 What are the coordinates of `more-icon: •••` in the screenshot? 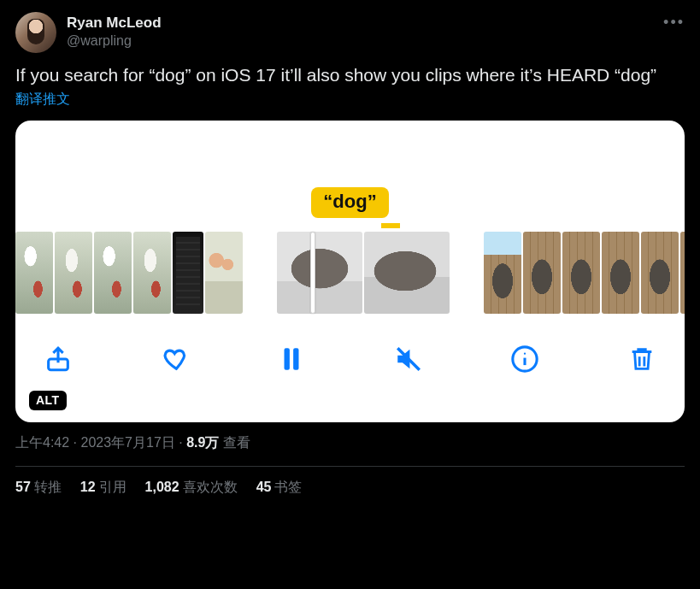 It's located at (674, 22).